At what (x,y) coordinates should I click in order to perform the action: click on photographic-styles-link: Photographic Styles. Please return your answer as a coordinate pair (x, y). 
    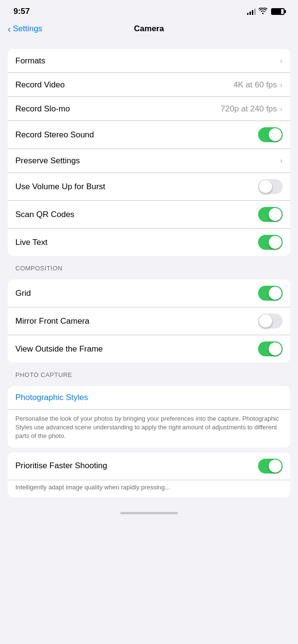
    Looking at the image, I should click on (149, 398).